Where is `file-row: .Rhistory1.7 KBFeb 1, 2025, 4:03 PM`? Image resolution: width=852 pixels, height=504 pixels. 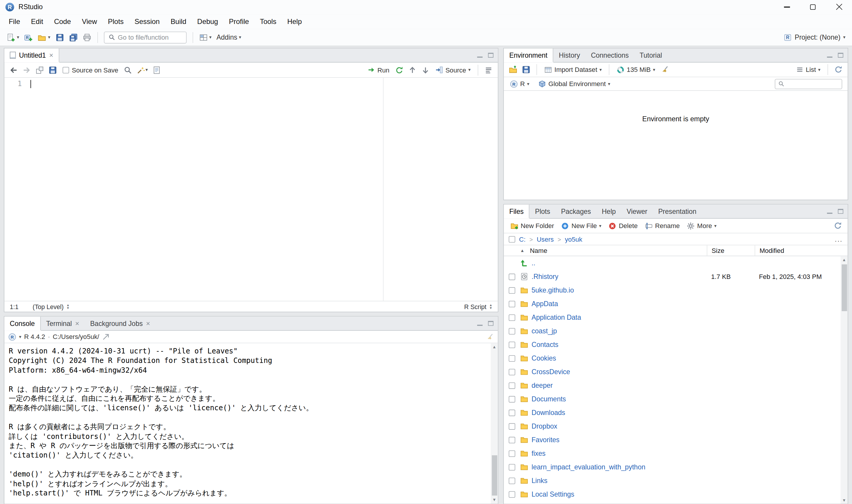 file-row: .Rhistory1.7 KBFeb 1, 2025, 4:03 PM is located at coordinates (672, 276).